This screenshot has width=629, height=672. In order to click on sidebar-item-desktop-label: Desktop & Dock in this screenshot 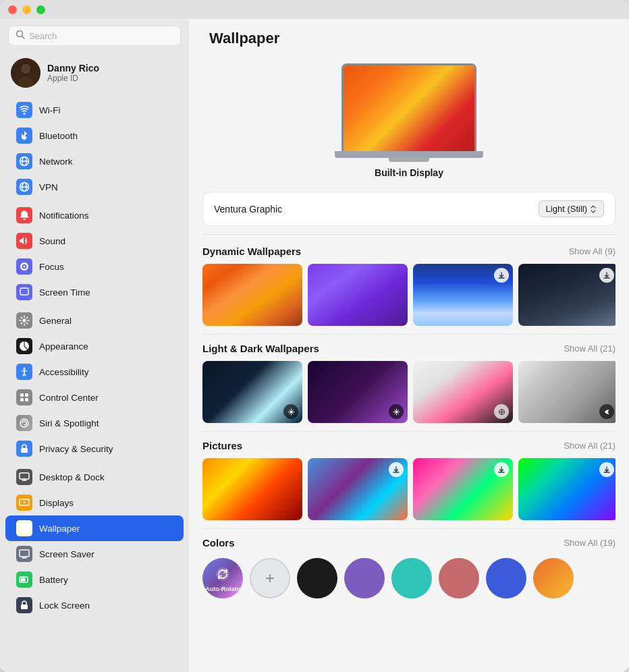, I will do `click(72, 478)`.